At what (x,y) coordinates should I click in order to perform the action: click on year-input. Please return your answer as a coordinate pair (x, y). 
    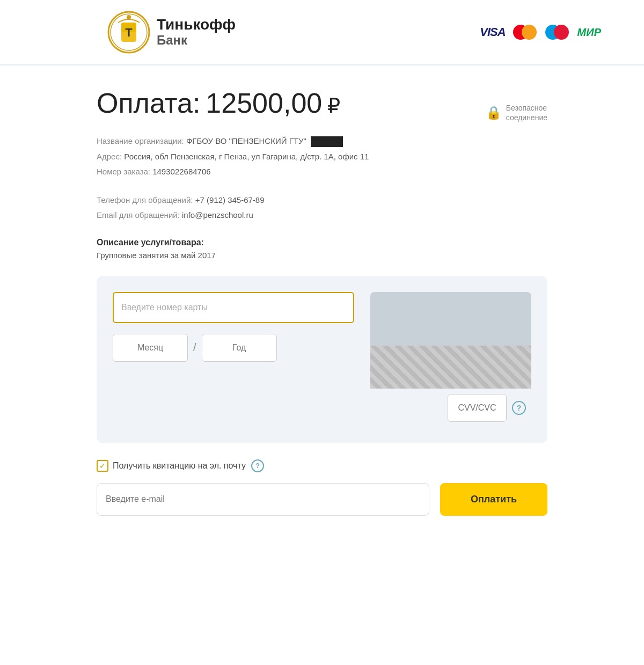
    Looking at the image, I should click on (239, 348).